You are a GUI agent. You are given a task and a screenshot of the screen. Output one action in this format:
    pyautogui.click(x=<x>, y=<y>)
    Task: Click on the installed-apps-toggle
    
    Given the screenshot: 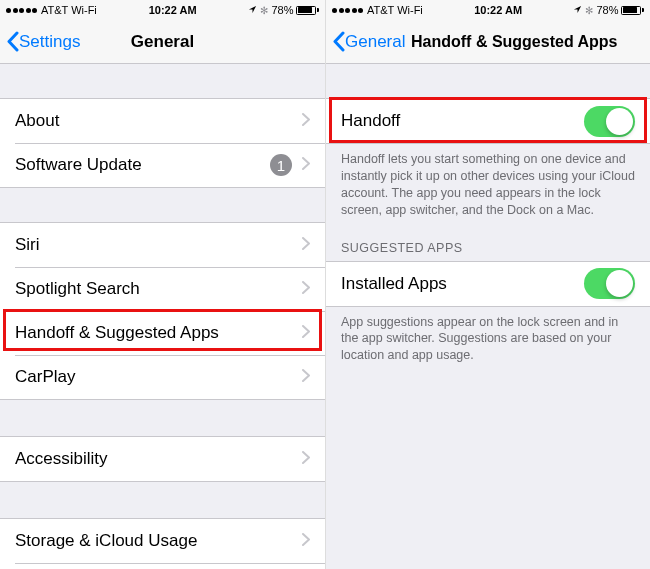 What is the action you would take?
    pyautogui.click(x=610, y=284)
    